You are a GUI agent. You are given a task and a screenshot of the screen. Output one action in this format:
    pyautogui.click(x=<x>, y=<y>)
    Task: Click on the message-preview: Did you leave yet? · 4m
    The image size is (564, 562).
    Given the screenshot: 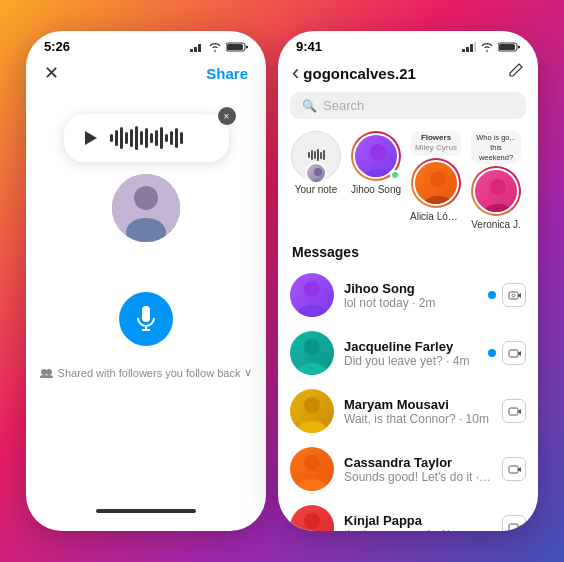 What is the action you would take?
    pyautogui.click(x=411, y=361)
    